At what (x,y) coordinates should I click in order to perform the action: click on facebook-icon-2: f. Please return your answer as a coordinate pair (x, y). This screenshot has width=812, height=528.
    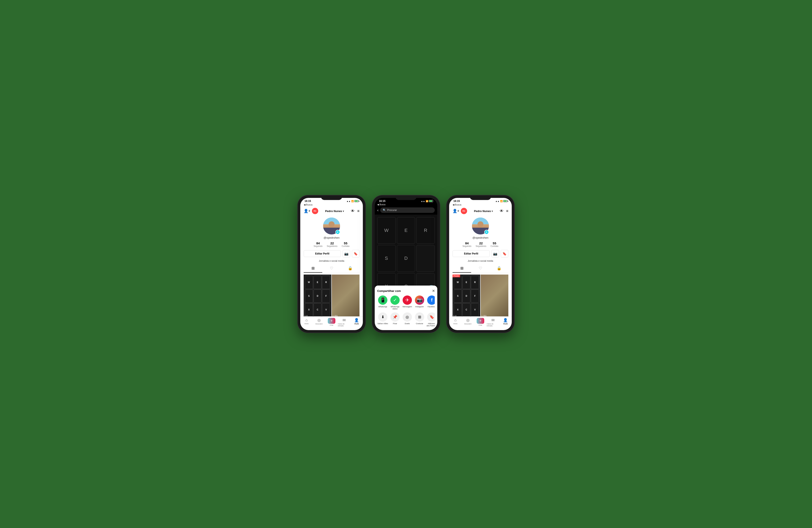
    Looking at the image, I should click on (431, 300).